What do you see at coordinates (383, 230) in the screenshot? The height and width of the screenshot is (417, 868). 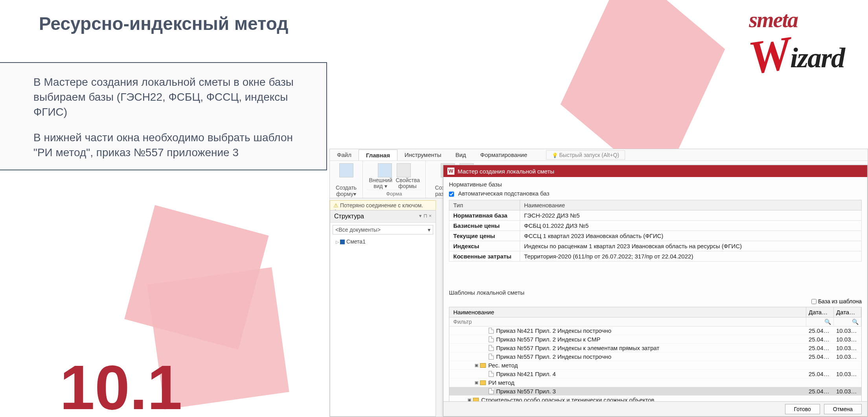 I see `structure-combo: <Все документы> ▾` at bounding box center [383, 230].